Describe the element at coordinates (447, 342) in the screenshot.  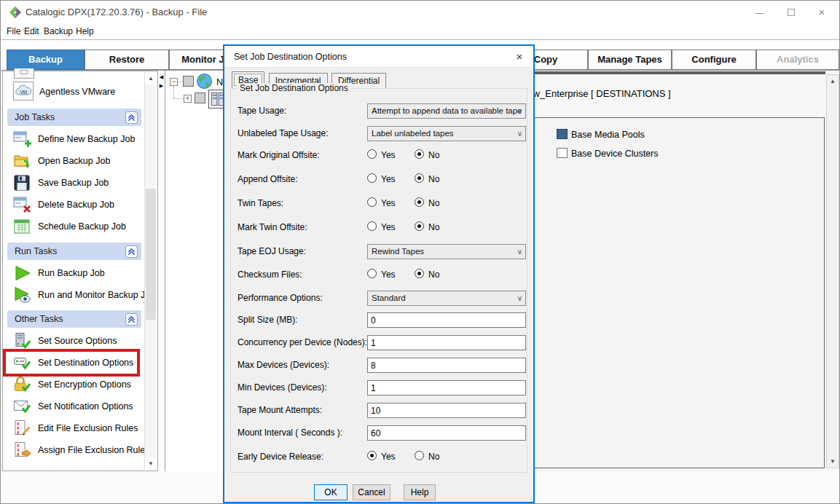
I see `concurrency-per-device-input` at that location.